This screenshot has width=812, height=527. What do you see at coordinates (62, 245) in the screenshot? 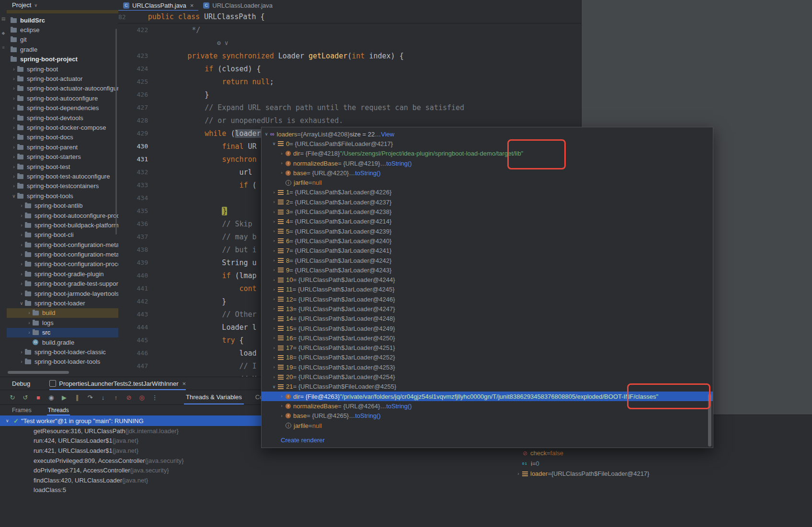
I see `tree-item-spring-boot-configuration-metadata: ›spring-boot-configuration-metadata` at bounding box center [62, 245].